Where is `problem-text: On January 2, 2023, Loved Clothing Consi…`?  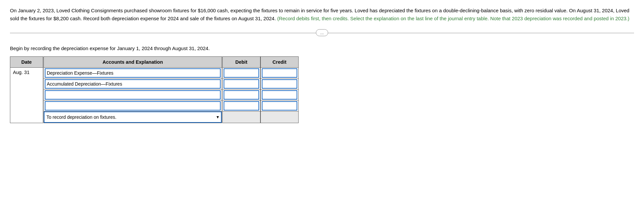 problem-text: On January 2, 2023, Loved Clothing Consi… is located at coordinates (322, 15).